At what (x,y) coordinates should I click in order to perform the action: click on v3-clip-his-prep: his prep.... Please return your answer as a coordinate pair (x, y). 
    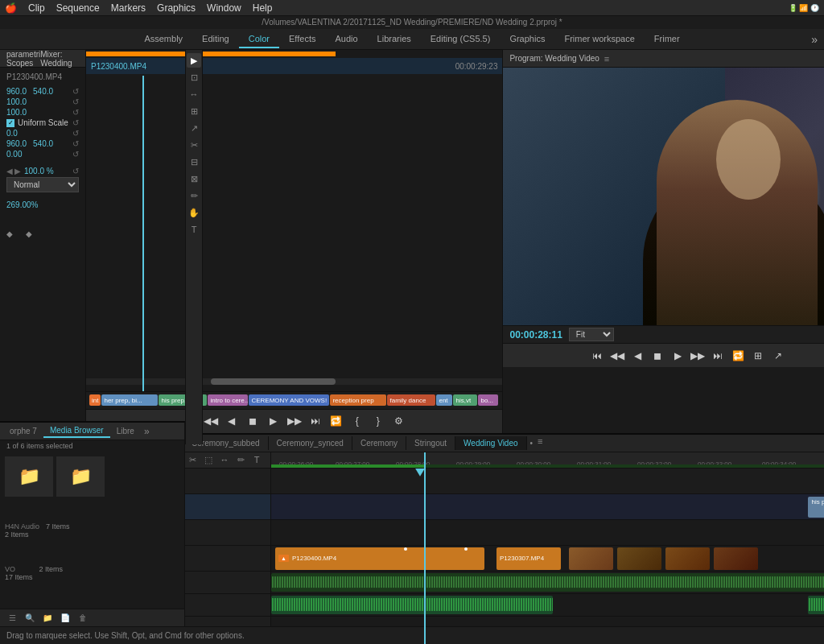
    Looking at the image, I should click on (816, 507).